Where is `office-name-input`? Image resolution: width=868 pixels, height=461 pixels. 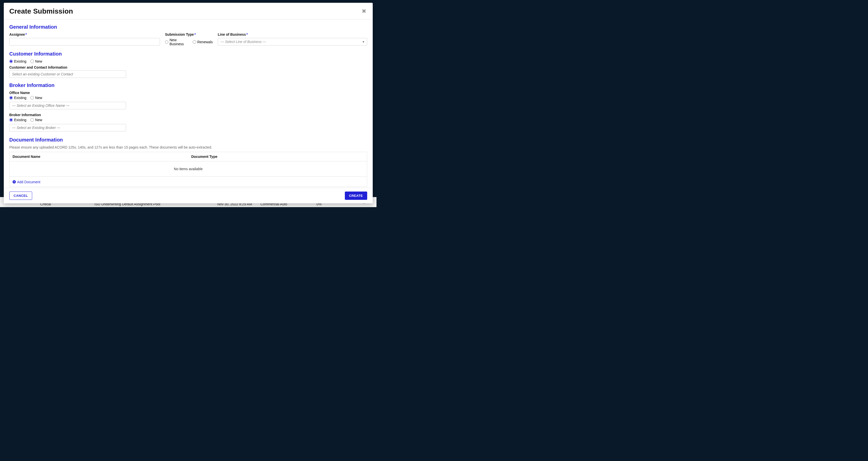 office-name-input is located at coordinates (68, 106).